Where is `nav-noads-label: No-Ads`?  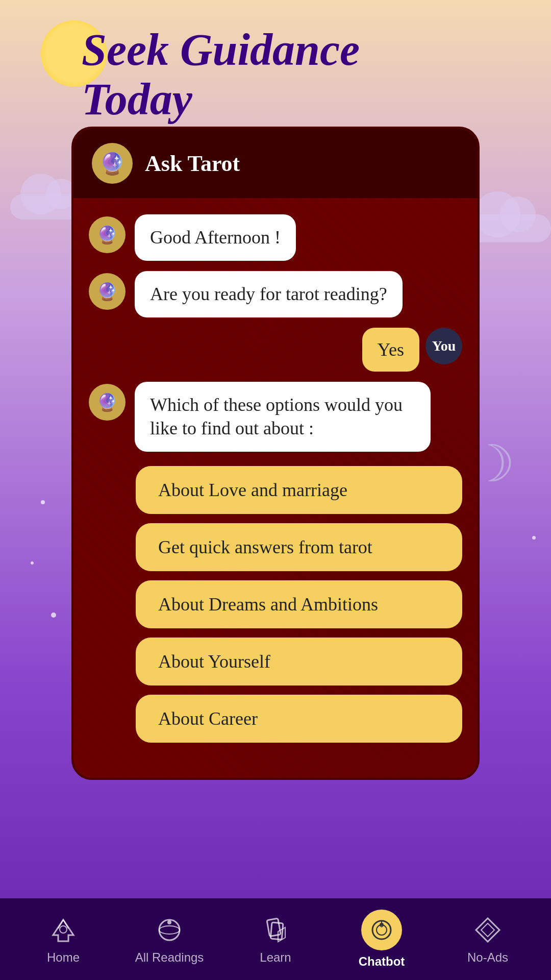
nav-noads-label: No-Ads is located at coordinates (488, 958).